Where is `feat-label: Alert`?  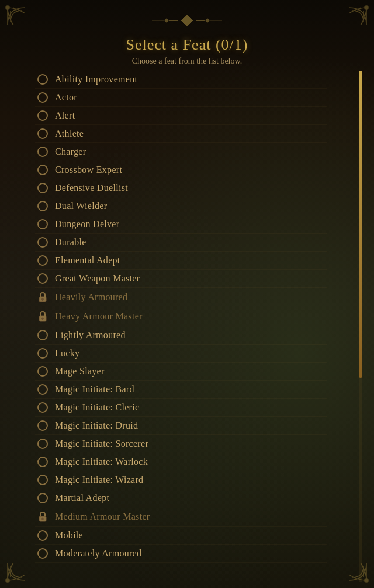 feat-label: Alert is located at coordinates (65, 116).